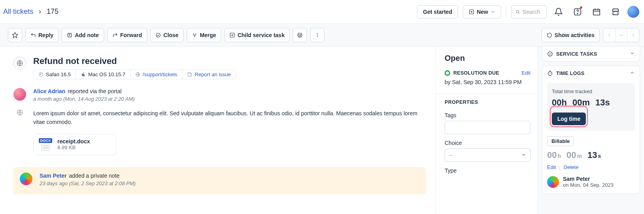 The width and height of the screenshot is (644, 214). I want to click on meta-report: Report an issue, so click(209, 74).